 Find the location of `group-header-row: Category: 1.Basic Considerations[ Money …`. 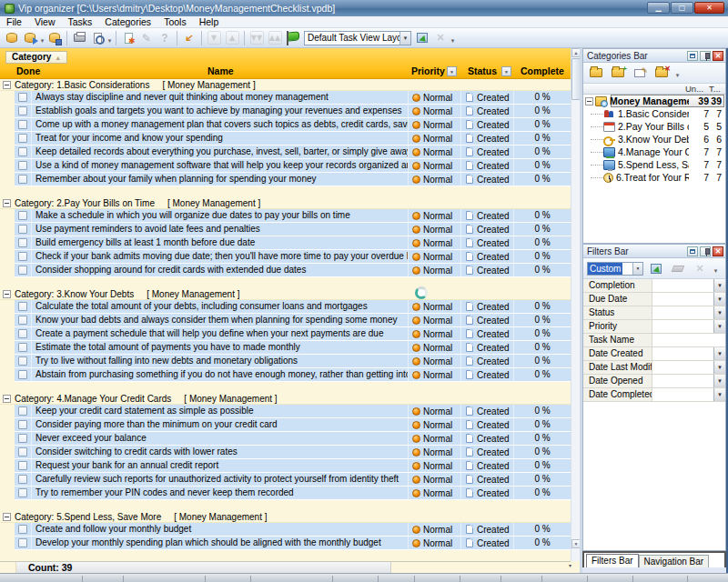

group-header-row: Category: 1.Basic Considerations[ Money … is located at coordinates (286, 85).